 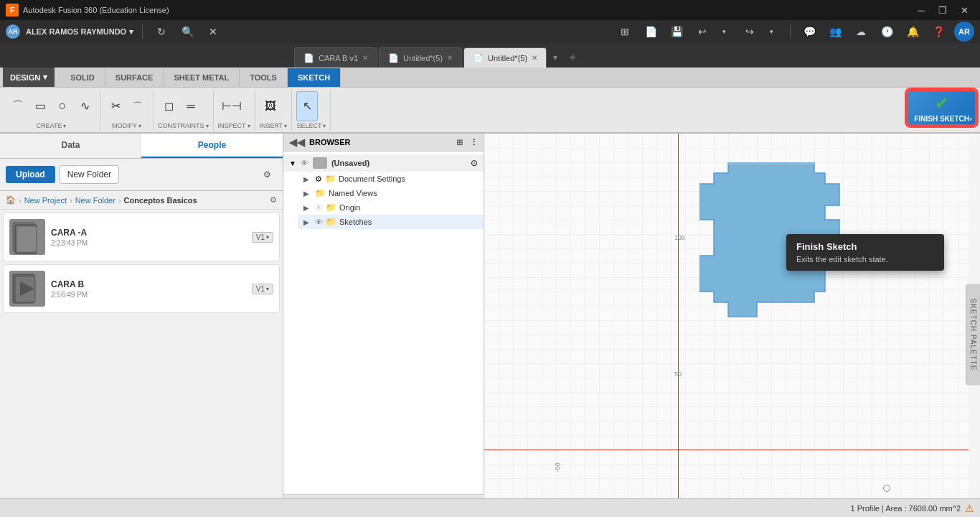 What do you see at coordinates (971, 119) in the screenshot?
I see `finish-sketch-dropdown: ▾` at bounding box center [971, 119].